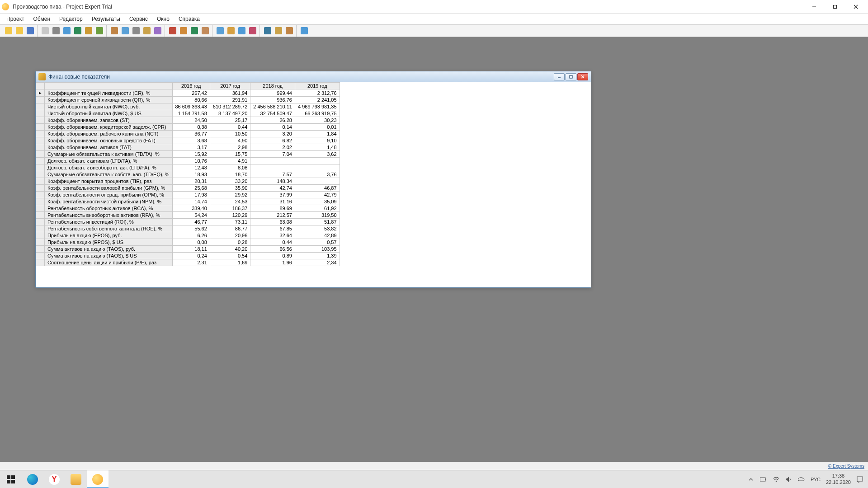  Describe the element at coordinates (816, 479) in the screenshot. I see `tray-language: РУС` at that location.